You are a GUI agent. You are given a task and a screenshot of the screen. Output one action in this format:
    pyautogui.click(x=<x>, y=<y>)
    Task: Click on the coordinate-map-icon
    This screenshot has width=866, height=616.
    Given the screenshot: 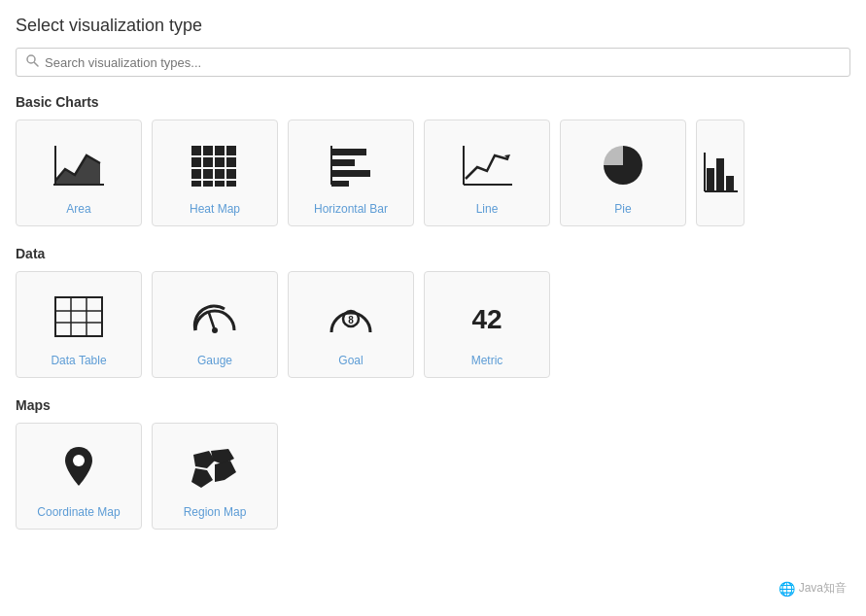 What is the action you would take?
    pyautogui.click(x=79, y=468)
    